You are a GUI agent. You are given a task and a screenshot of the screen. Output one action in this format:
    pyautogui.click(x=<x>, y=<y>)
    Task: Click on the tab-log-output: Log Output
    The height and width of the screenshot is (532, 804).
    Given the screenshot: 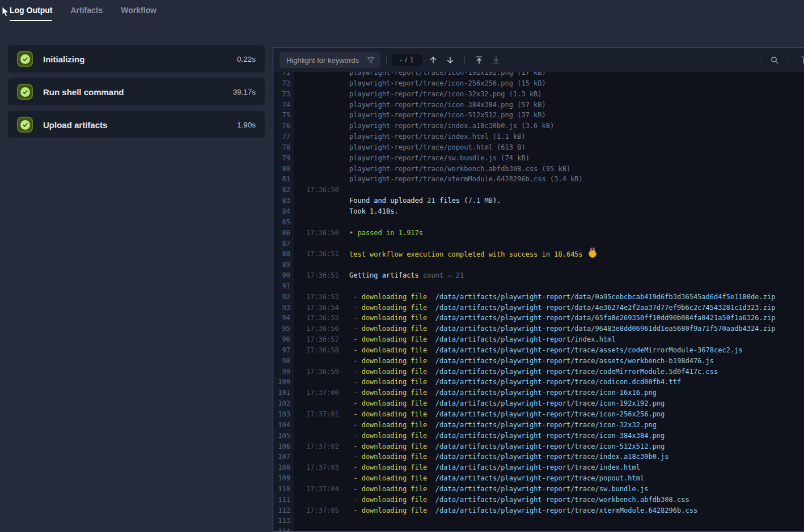 What is the action you would take?
    pyautogui.click(x=31, y=14)
    